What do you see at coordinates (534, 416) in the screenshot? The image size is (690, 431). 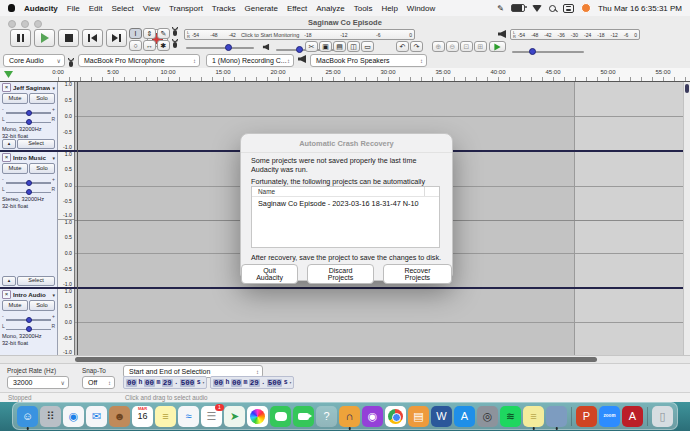 I see `dock-stickies-icon: ≡` at bounding box center [534, 416].